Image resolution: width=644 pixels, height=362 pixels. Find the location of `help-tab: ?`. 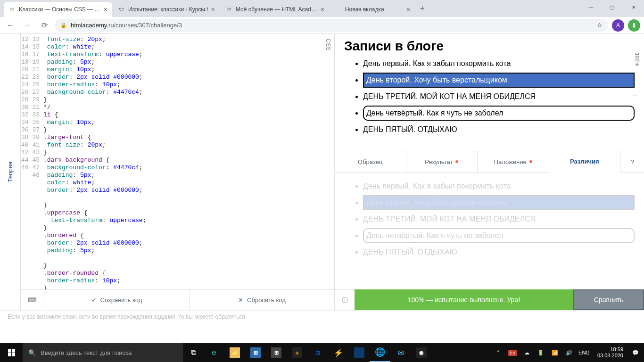

help-tab: ? is located at coordinates (632, 162).